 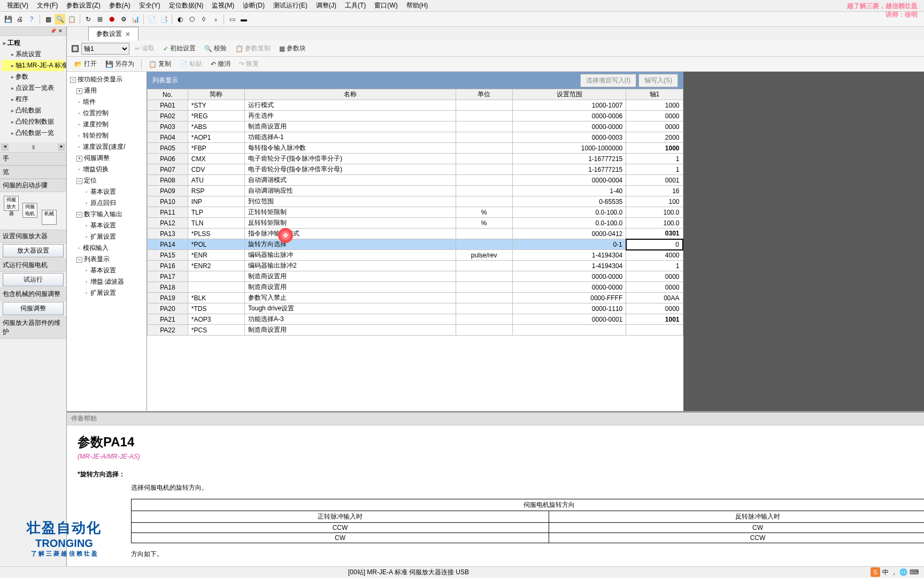 What do you see at coordinates (48, 19) in the screenshot?
I see `tool-icon-1: ▦` at bounding box center [48, 19].